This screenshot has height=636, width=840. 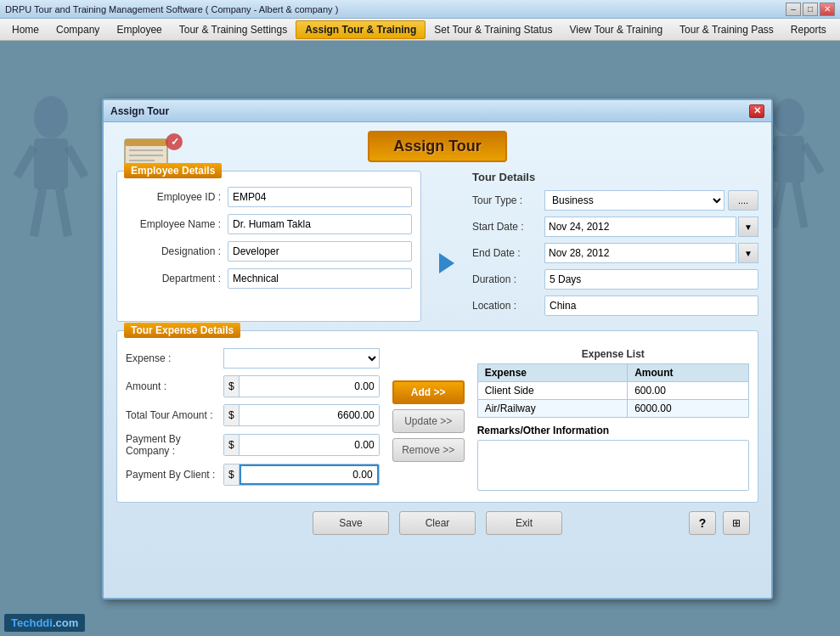 I want to click on menu-item-assign-tour-training: Assign Tour & Training, so click(x=360, y=30).